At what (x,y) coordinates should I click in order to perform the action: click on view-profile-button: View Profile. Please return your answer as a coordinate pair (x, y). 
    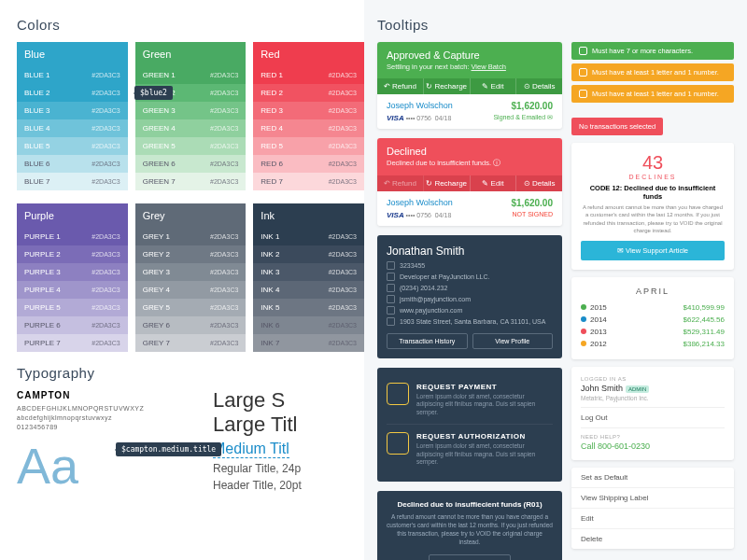
    Looking at the image, I should click on (514, 342).